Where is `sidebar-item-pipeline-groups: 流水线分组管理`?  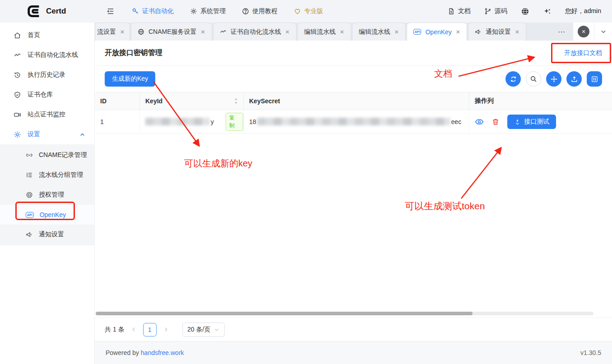 sidebar-item-pipeline-groups: 流水线分组管理 is located at coordinates (47, 175).